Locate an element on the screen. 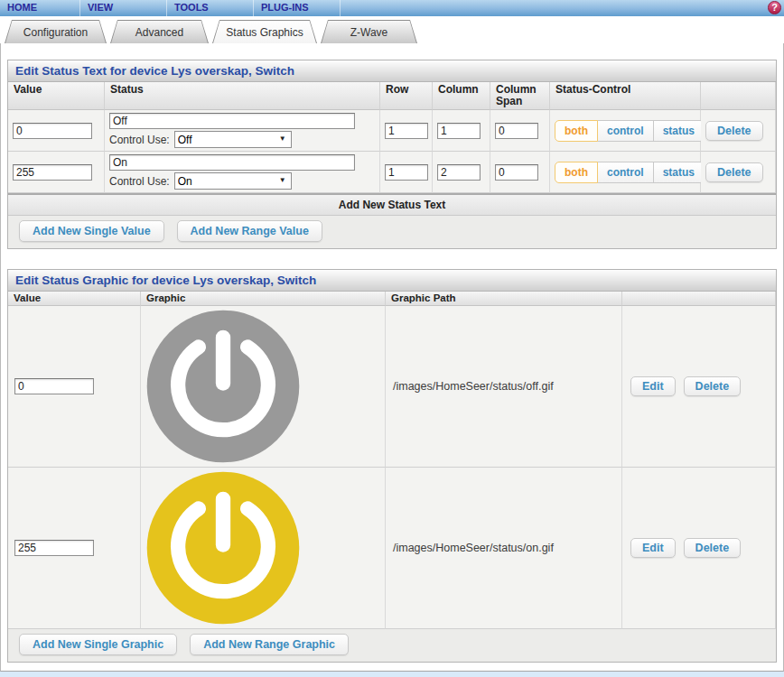 This screenshot has height=677, width=784. add-new-range-value-button: Add New Range Value is located at coordinates (249, 231).